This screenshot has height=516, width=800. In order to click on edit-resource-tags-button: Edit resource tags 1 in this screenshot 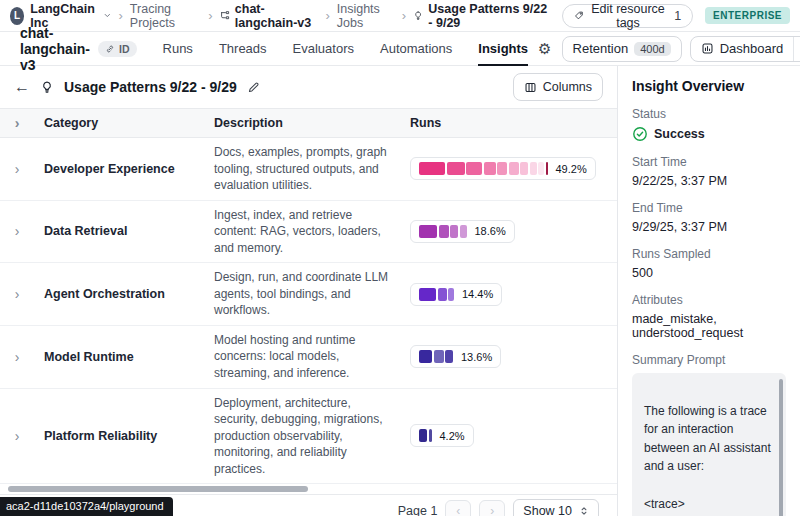, I will do `click(628, 16)`.